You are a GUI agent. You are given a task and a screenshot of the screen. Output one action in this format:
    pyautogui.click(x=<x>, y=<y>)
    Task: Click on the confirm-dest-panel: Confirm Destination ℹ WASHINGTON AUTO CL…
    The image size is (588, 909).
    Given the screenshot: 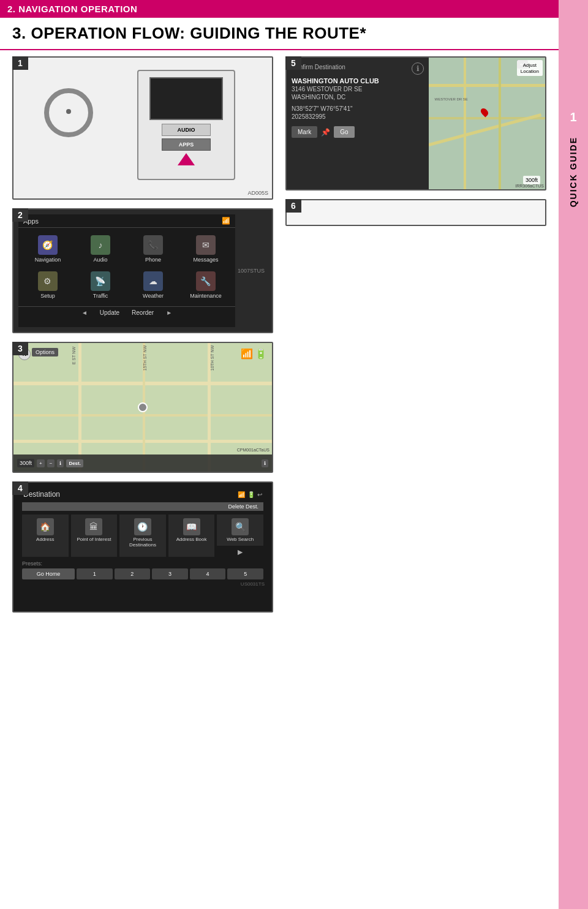 What is the action you would take?
    pyautogui.click(x=358, y=124)
    